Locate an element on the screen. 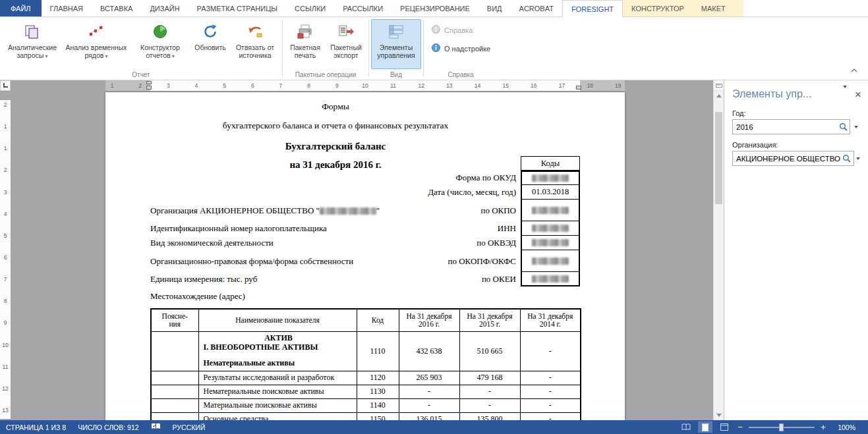 The image size is (868, 434). collapse-ribbon-button is located at coordinates (854, 69).